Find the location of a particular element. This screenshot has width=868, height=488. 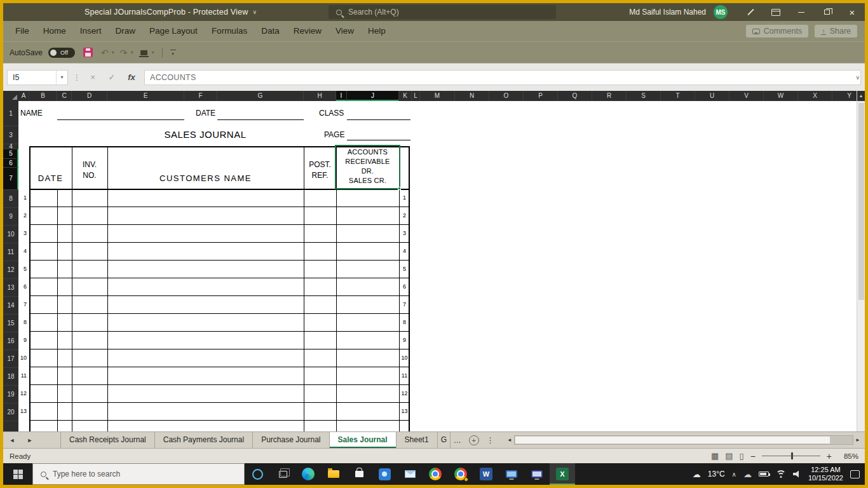

new-sheet-button: + is located at coordinates (474, 440).